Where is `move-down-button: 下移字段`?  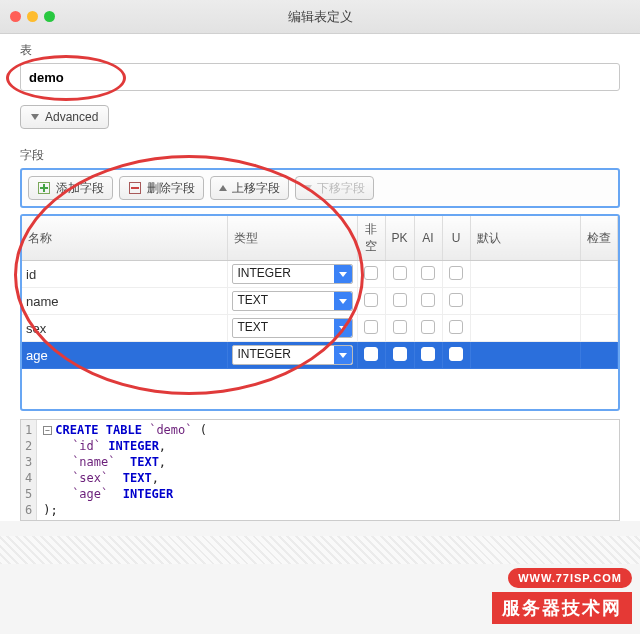 move-down-button: 下移字段 is located at coordinates (334, 188).